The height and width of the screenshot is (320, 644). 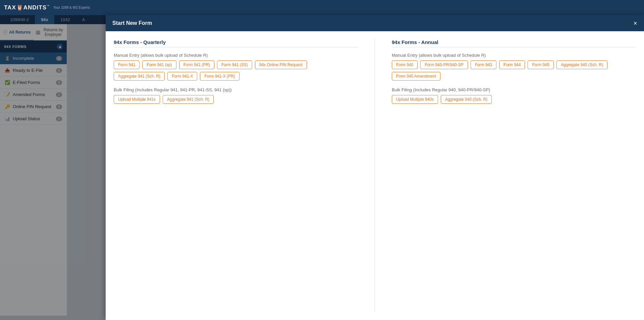 I want to click on btn-upload-multiple-940s: Upload Multiple 940s, so click(x=415, y=99).